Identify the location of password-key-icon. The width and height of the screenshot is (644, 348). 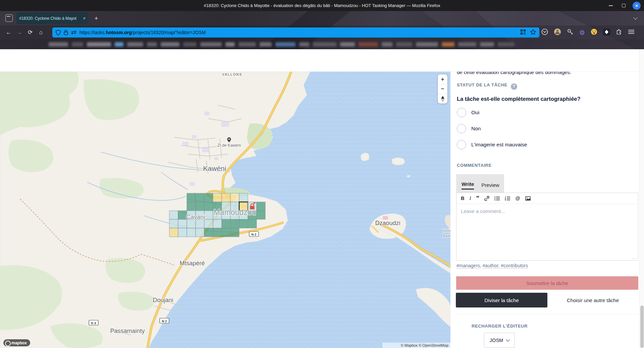
(570, 32).